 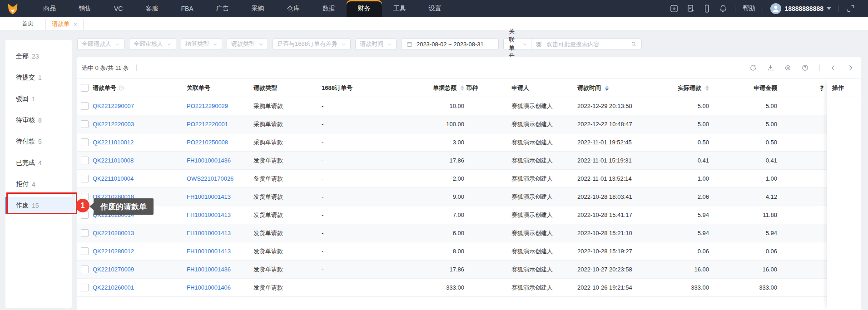 What do you see at coordinates (153, 44) in the screenshot?
I see `filter-select: 全部审核人` at bounding box center [153, 44].